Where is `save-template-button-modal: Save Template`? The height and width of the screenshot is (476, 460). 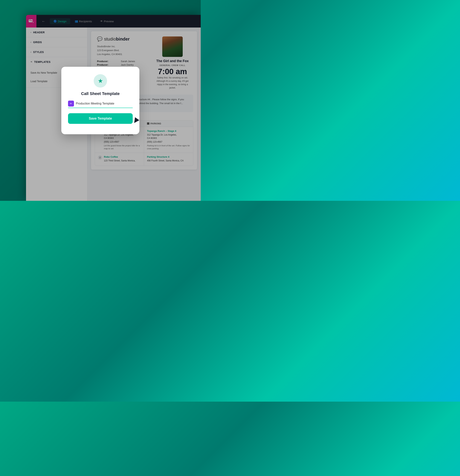
save-template-button-modal: Save Template is located at coordinates (100, 119).